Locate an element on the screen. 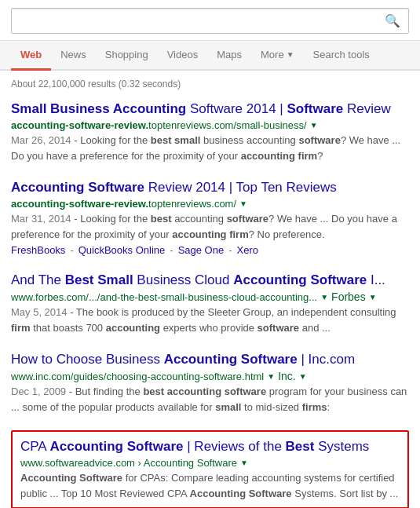 Image resolution: width=420 pixels, height=508 pixels. result-title: Accounting Software Review 2014 | Top Te… is located at coordinates (210, 188).